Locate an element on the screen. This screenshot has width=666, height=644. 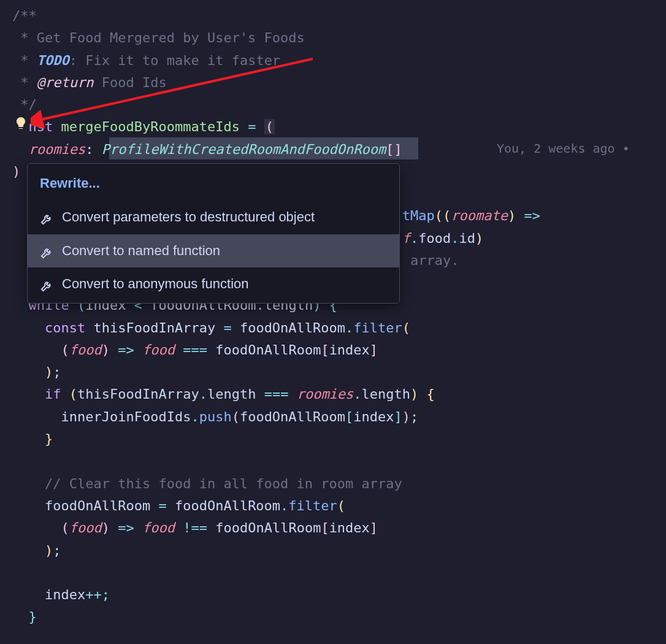
menu-item-label: Convert parameters to destructured objec… is located at coordinates (188, 217).